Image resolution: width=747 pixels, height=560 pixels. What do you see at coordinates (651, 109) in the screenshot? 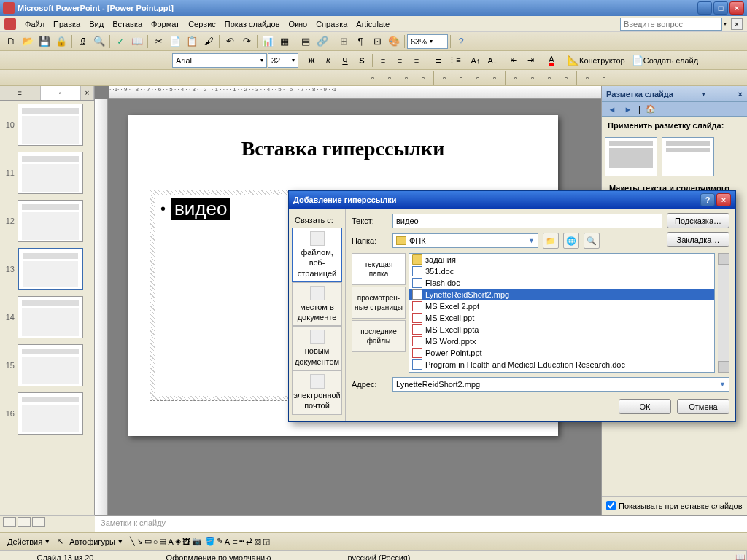
I see `nav-home-button: 🏠` at bounding box center [651, 109].